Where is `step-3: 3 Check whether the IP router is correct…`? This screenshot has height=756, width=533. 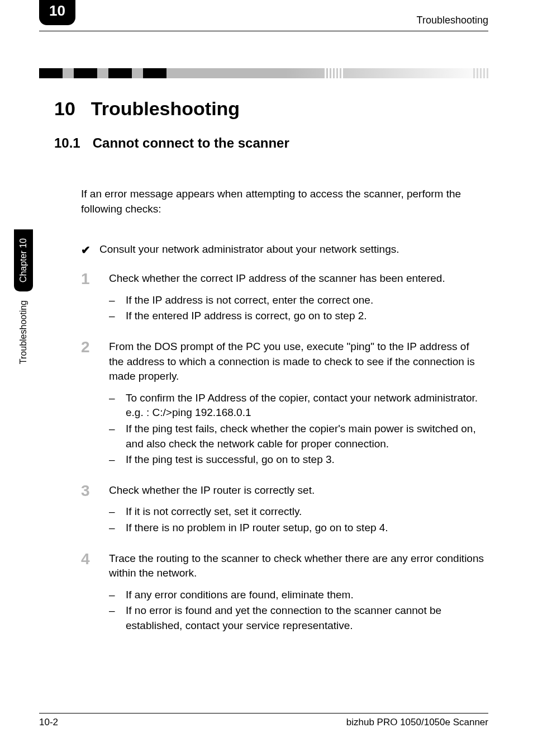
step-3: 3 Check whether the IP router is correct… is located at coordinates (283, 510).